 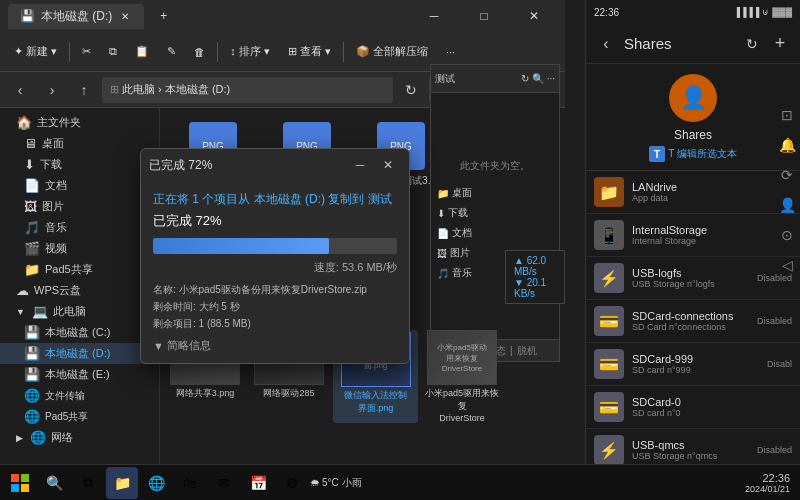 What do you see at coordinates (392, 52) in the screenshot?
I see `extract-btn: 📦 全部解压缩` at bounding box center [392, 52].